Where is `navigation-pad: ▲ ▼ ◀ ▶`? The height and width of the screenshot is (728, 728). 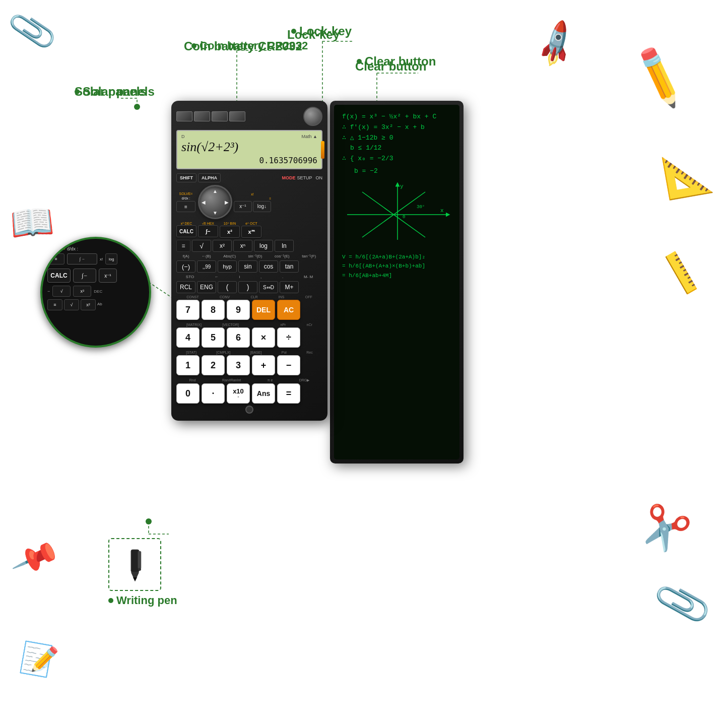
navigation-pad: ▲ ▼ ◀ ▶ is located at coordinates (215, 202).